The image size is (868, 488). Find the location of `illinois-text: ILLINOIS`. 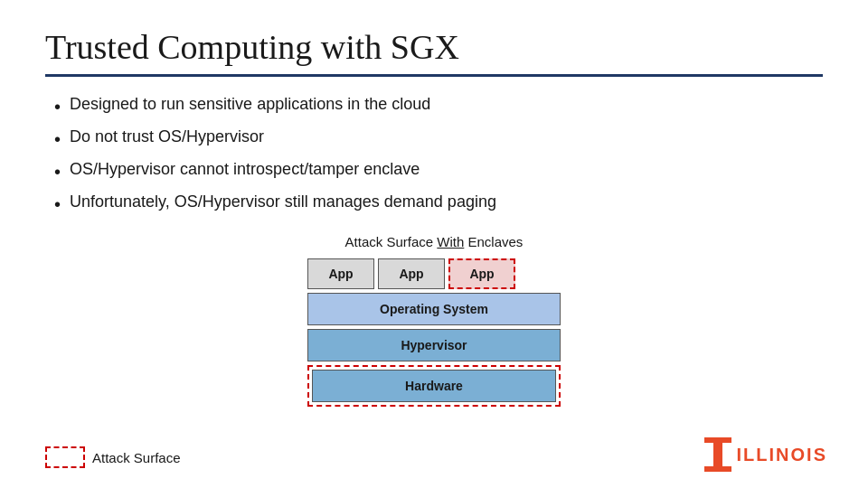

illinois-text: ILLINOIS is located at coordinates (782, 455).